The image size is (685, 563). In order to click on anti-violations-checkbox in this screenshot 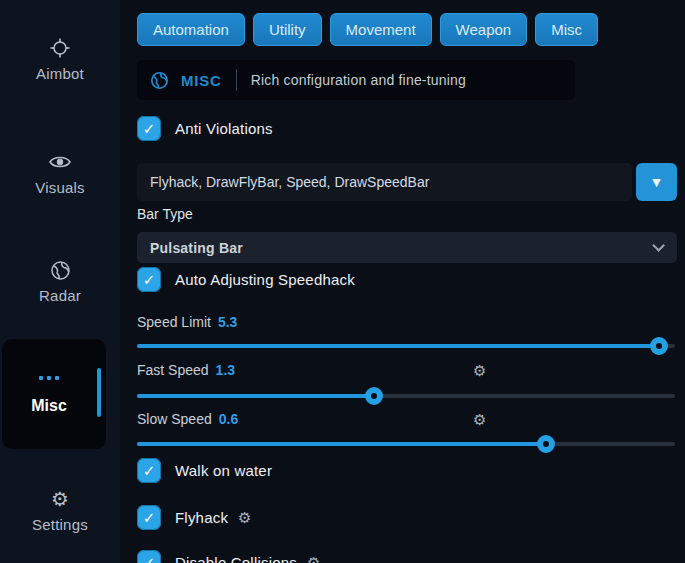, I will do `click(149, 128)`.